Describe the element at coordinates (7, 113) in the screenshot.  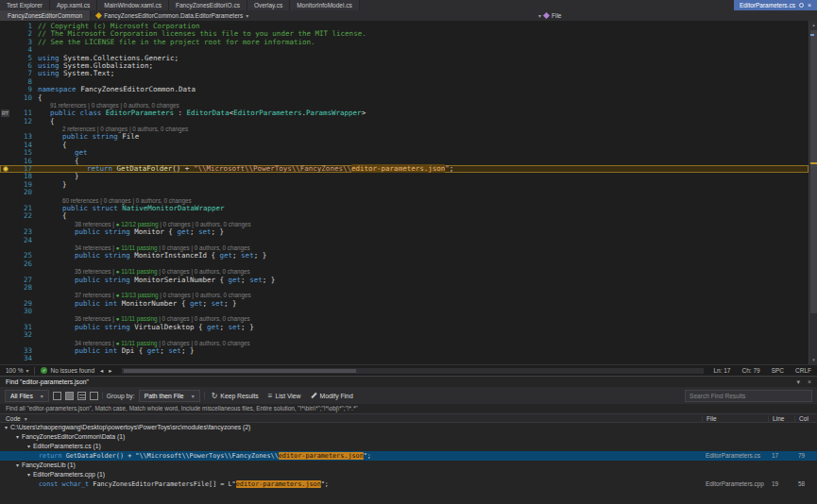
I see `glyph-margin: RT` at that location.